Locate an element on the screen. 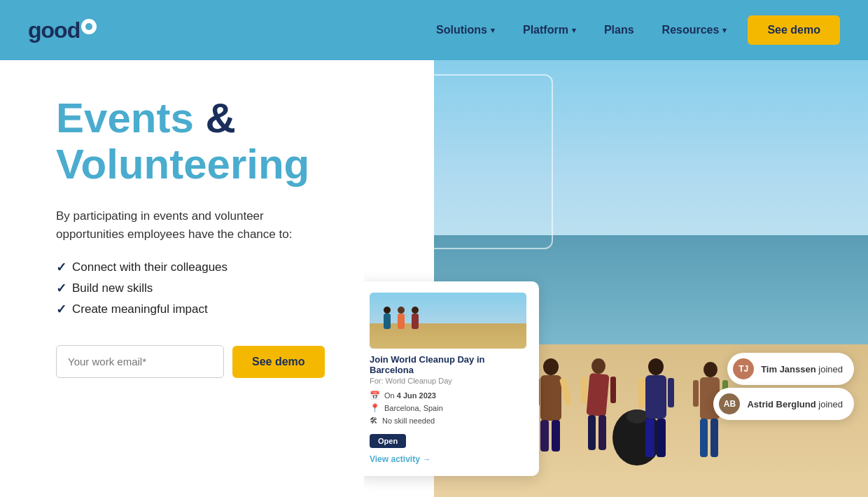 This screenshot has width=868, height=497. benefits-list: ✓ Connect with their colleagues ✓ Build … is located at coordinates (192, 291).